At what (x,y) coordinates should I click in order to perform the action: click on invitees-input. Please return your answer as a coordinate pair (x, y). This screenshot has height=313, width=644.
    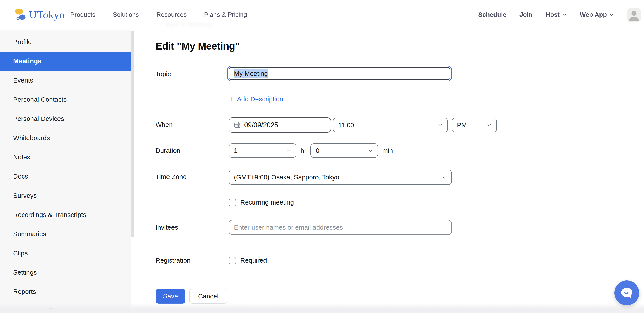
    Looking at the image, I should click on (340, 227).